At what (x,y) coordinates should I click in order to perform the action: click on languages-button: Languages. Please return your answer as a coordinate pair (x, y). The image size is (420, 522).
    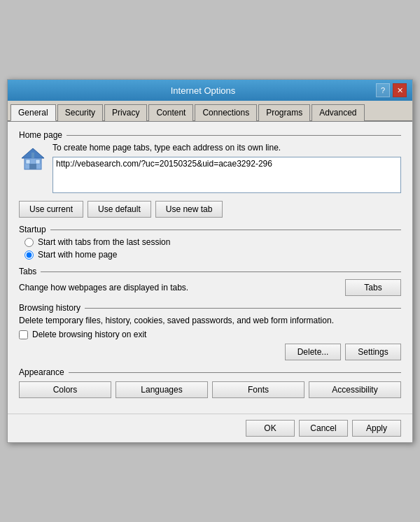
    Looking at the image, I should click on (162, 390).